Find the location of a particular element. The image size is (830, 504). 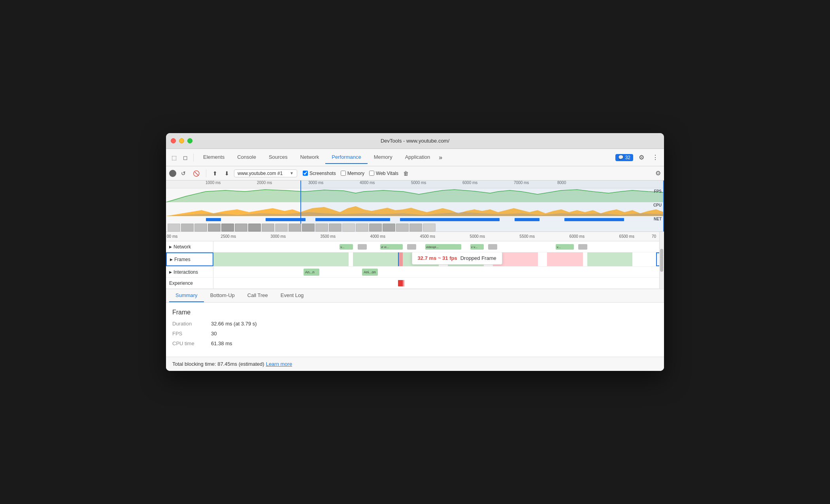

experience-label-text: Experience is located at coordinates (181, 283).